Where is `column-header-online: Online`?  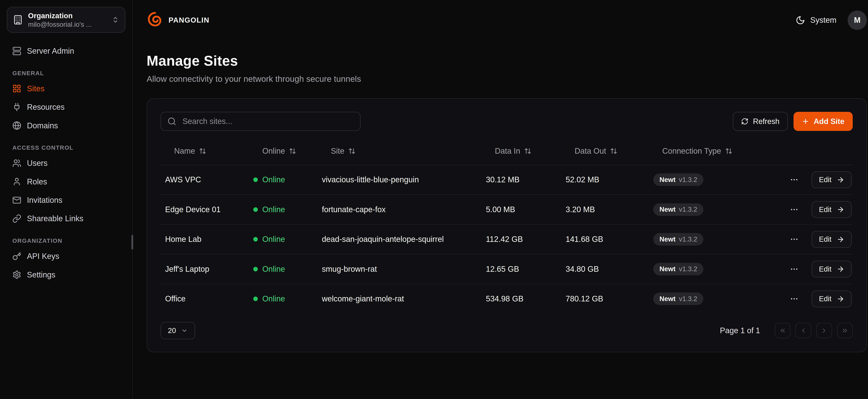
column-header-online: Online is located at coordinates (283, 151).